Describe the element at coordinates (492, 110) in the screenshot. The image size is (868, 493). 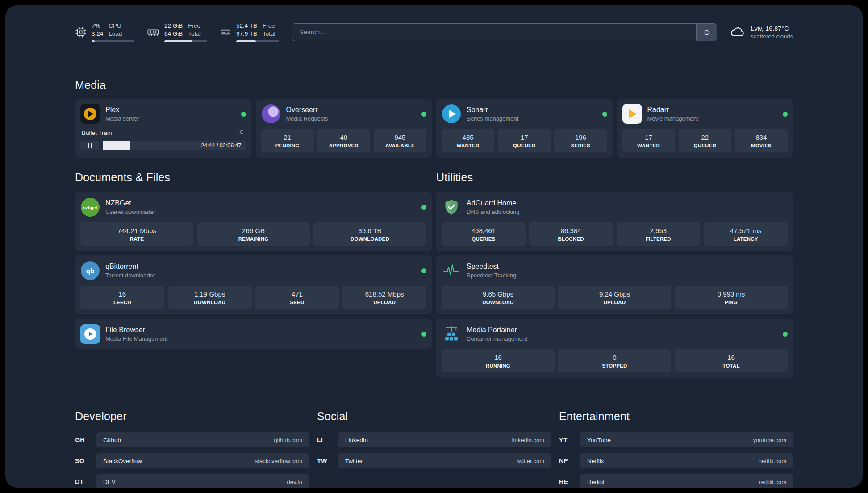
I see `app-name: Sonarr` at that location.